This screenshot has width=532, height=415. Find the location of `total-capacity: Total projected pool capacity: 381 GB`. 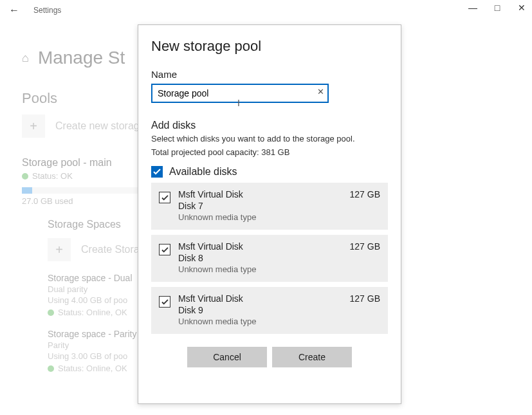

total-capacity: Total projected pool capacity: 381 GB is located at coordinates (270, 152).